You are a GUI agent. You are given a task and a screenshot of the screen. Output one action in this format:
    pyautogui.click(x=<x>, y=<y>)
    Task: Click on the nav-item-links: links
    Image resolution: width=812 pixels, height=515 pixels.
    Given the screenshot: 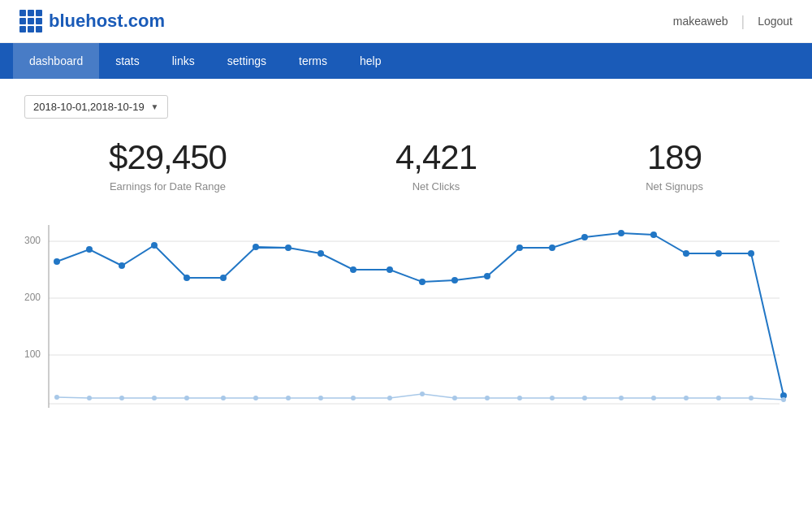 What is the action you would take?
    pyautogui.click(x=184, y=61)
    